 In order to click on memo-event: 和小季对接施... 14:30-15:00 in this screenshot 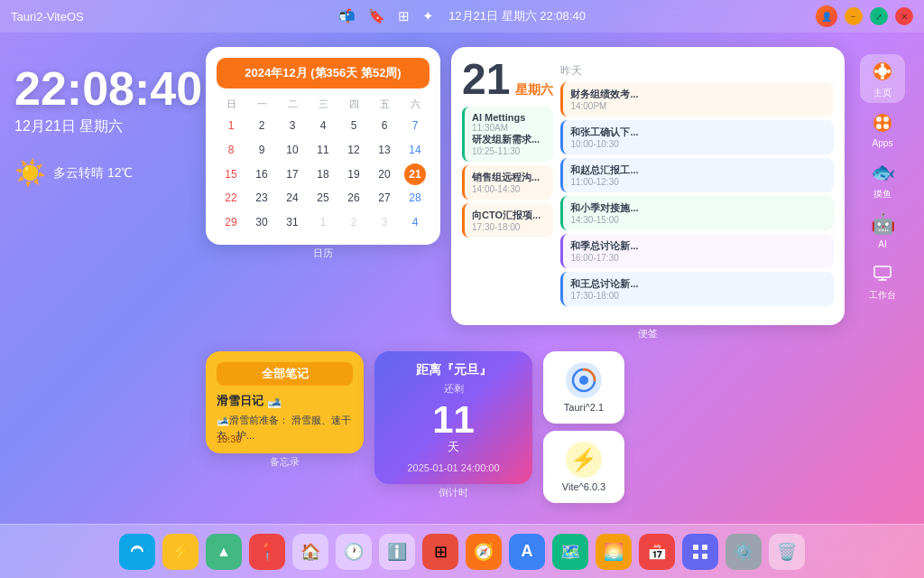, I will do `click(697, 213)`.